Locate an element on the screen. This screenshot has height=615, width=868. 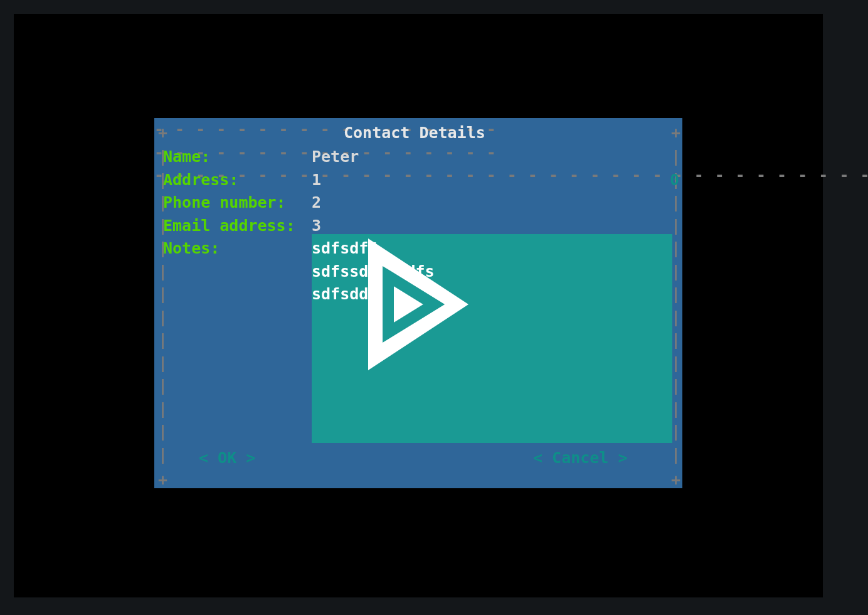
address-field: 1 is located at coordinates (316, 181).